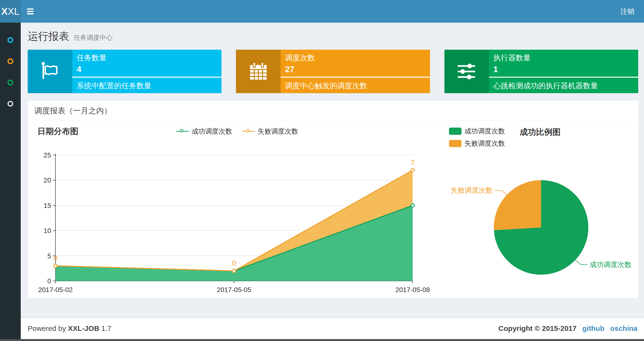 The image size is (644, 341). Describe the element at coordinates (258, 72) in the screenshot. I see `calendar-icon` at that location.